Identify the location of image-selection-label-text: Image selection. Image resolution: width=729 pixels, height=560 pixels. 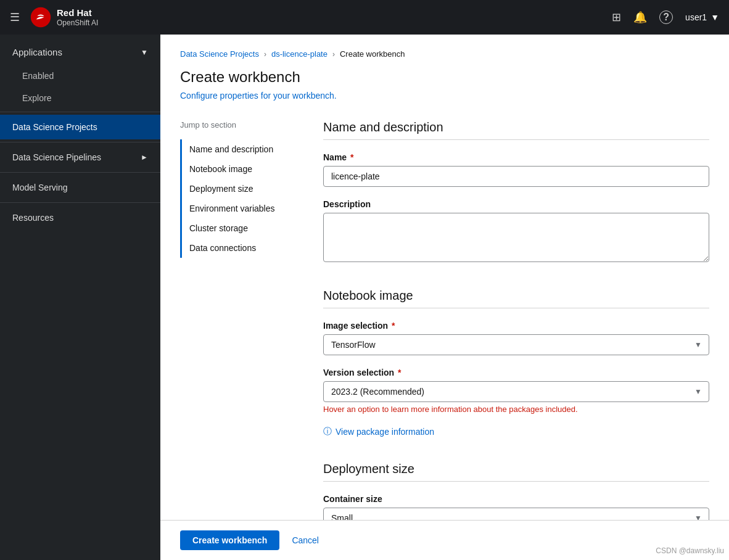
(355, 326).